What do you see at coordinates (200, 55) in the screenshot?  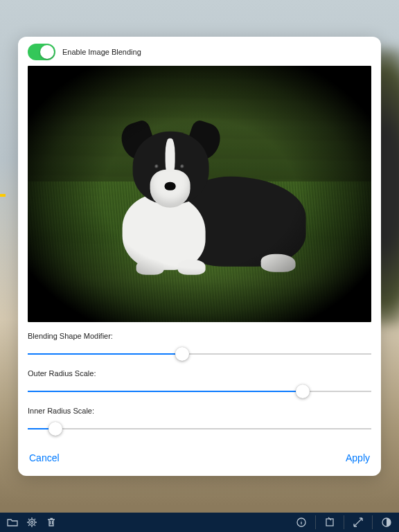 I see `blending-toggle-row: Enable Image Blending` at bounding box center [200, 55].